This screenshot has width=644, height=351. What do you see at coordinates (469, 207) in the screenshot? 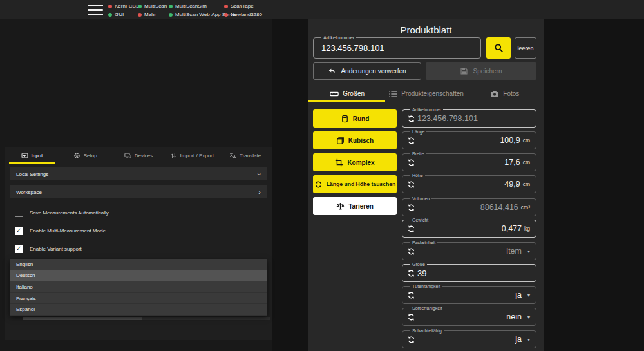
I see `field-volumen: Volumen 88614,416cm³` at bounding box center [469, 207].